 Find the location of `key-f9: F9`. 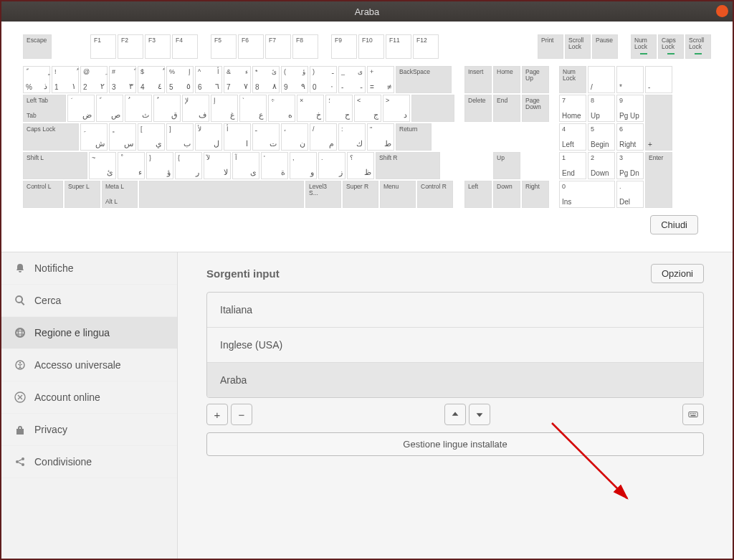

key-f9: F9 is located at coordinates (344, 47).